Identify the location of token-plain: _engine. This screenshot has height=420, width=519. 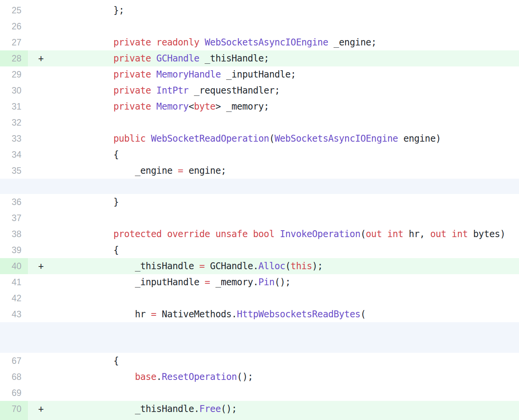
(156, 171).